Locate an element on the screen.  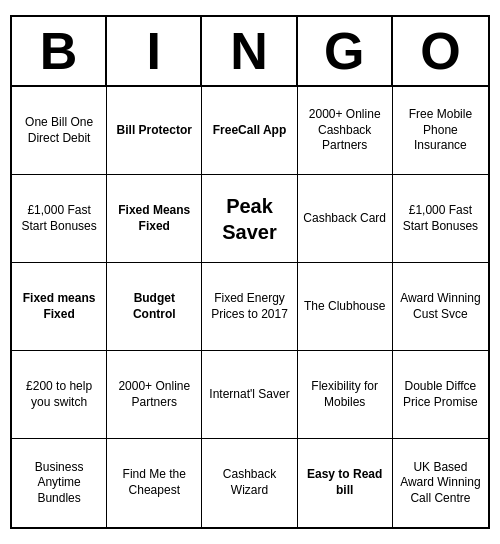
bingo-letter-g: G is located at coordinates (346, 51).